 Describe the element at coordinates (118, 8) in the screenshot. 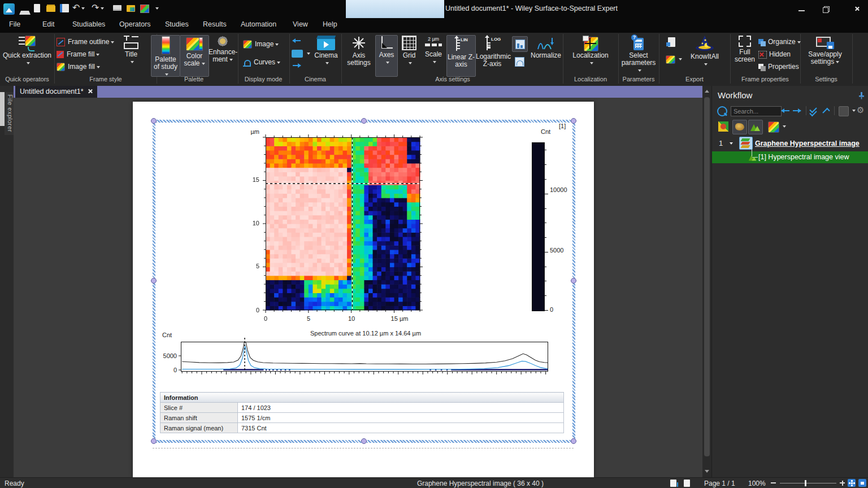

I see `print-icon` at that location.